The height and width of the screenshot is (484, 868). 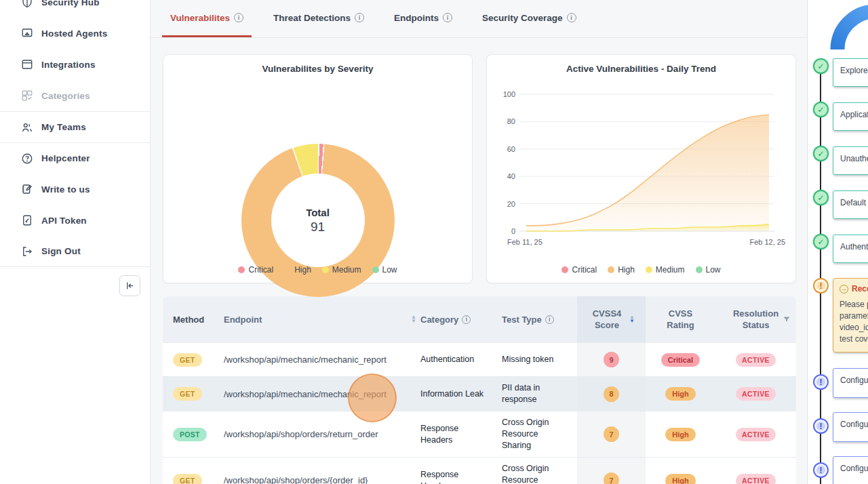 What do you see at coordinates (540, 319) in the screenshot?
I see `col-header-test-type: Test Type i` at bounding box center [540, 319].